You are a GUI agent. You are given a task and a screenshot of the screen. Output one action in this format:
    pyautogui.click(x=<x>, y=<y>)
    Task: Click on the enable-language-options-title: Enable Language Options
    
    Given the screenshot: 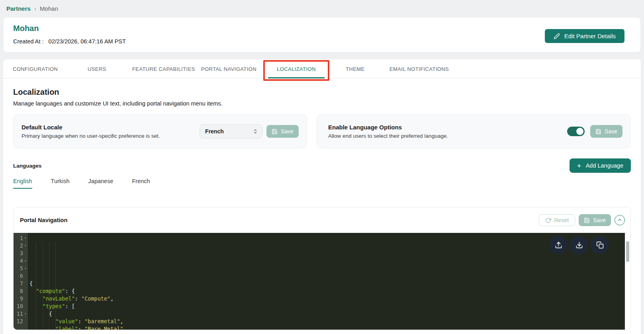 What is the action you would take?
    pyautogui.click(x=388, y=127)
    